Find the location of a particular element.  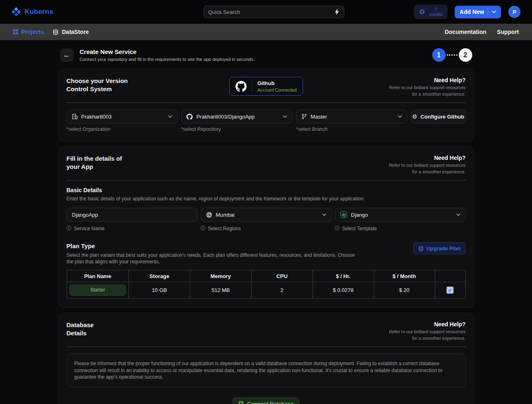

avatar: P is located at coordinates (514, 12).